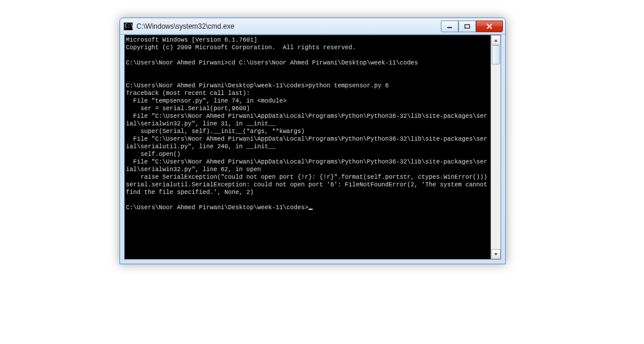 The height and width of the screenshot is (344, 644). I want to click on scroll-up-button, so click(496, 40).